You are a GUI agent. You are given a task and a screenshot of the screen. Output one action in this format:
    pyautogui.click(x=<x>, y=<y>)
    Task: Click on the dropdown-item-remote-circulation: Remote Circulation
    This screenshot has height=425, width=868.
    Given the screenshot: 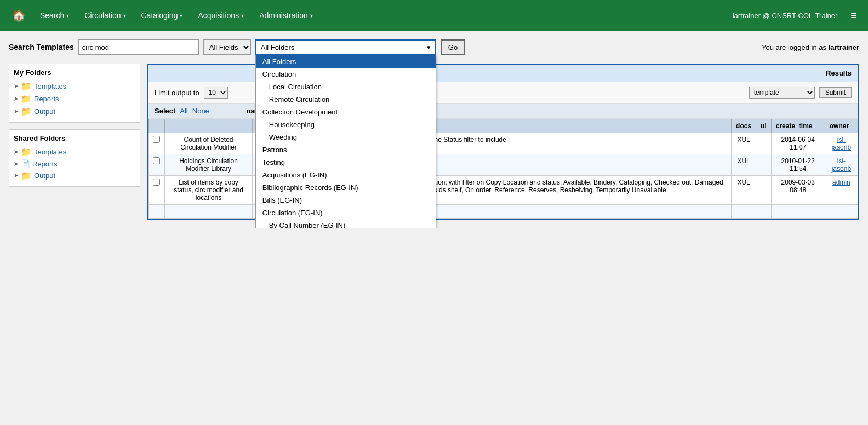 What is the action you would take?
    pyautogui.click(x=346, y=100)
    